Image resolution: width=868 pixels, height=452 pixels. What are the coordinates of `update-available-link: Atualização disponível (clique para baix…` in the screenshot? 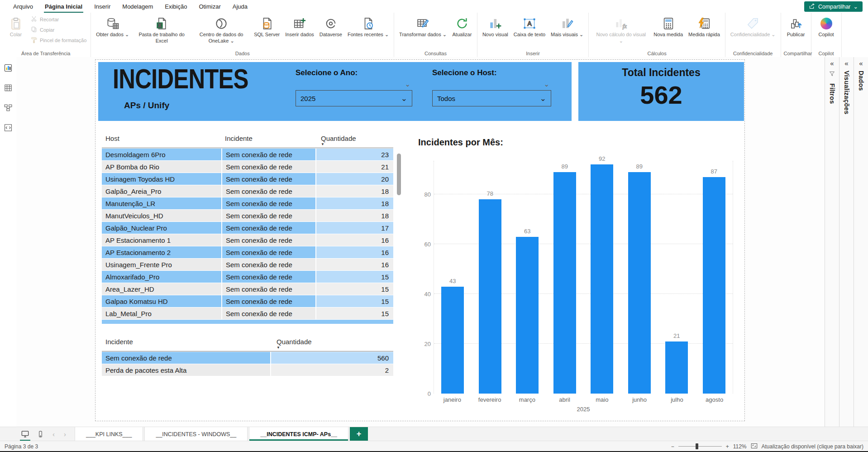 It's located at (813, 447).